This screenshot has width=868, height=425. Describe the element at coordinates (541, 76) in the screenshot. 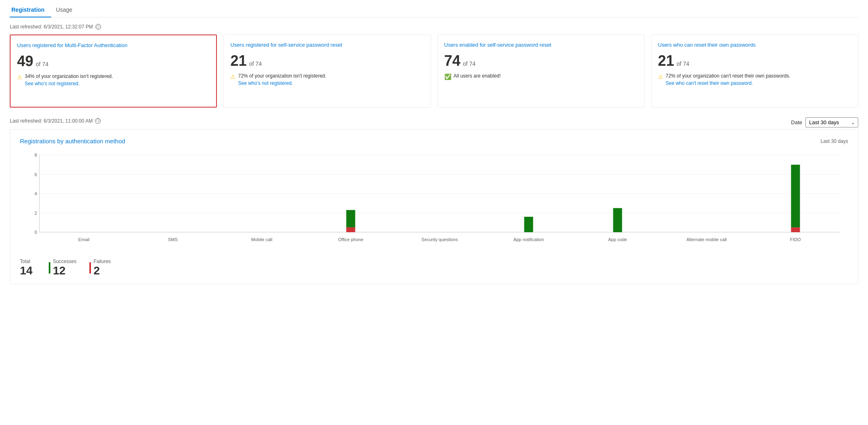

I see `card-sspr-en-status: ✅ All users are enabled!` at that location.